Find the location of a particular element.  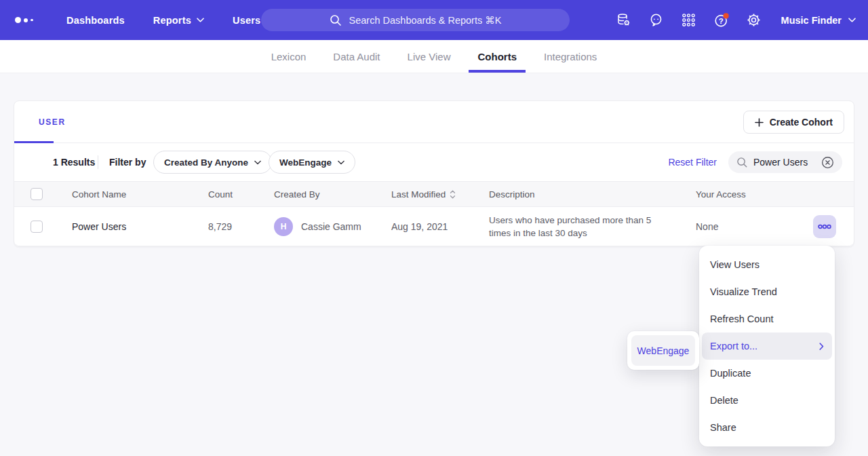

column-header-count: Count is located at coordinates (220, 194).